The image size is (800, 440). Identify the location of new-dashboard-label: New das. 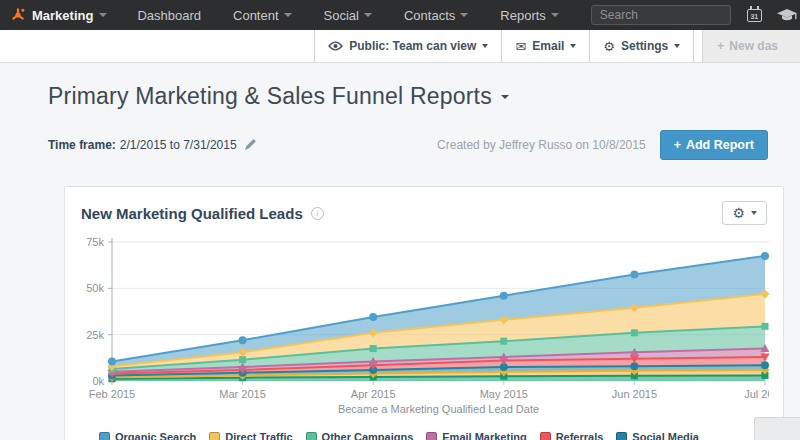
(754, 46).